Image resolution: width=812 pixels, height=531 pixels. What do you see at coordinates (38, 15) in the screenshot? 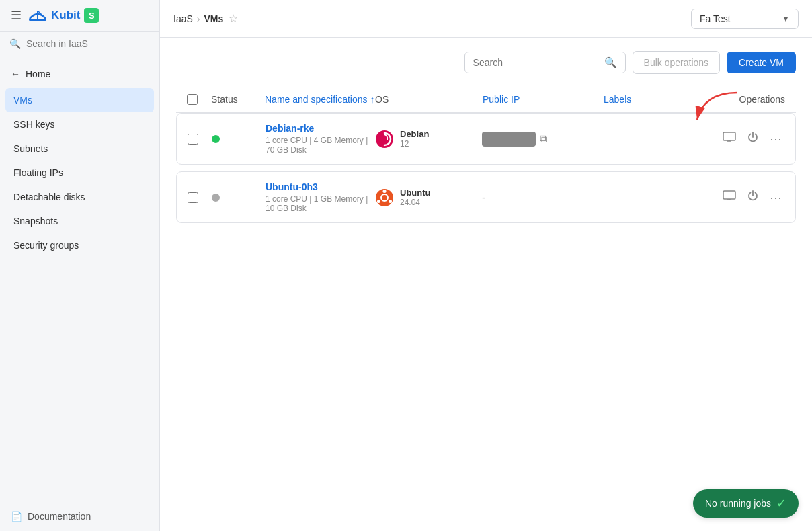
I see `kubit-logo-icon` at bounding box center [38, 15].